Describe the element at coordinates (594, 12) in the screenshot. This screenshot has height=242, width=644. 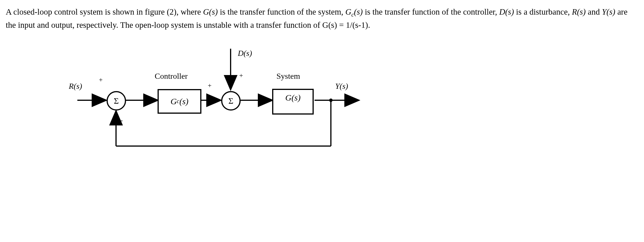
I see `text-segment: and` at that location.